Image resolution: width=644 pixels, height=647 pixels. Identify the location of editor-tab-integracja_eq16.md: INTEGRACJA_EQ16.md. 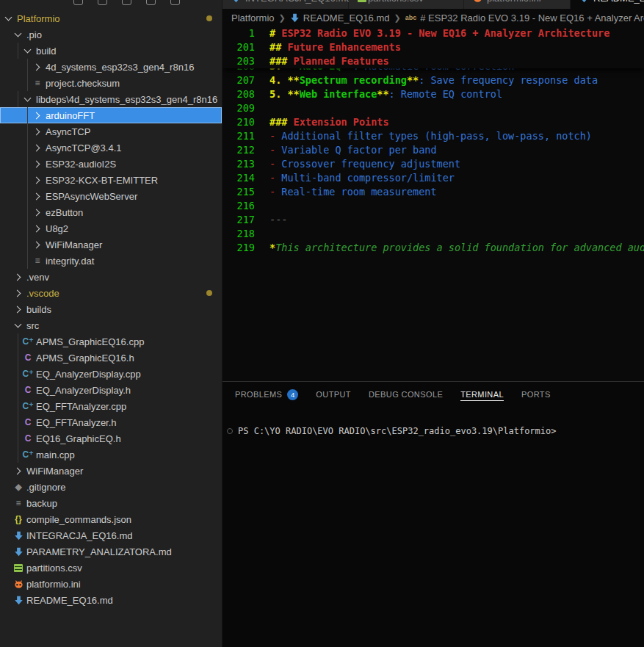
(286, 4).